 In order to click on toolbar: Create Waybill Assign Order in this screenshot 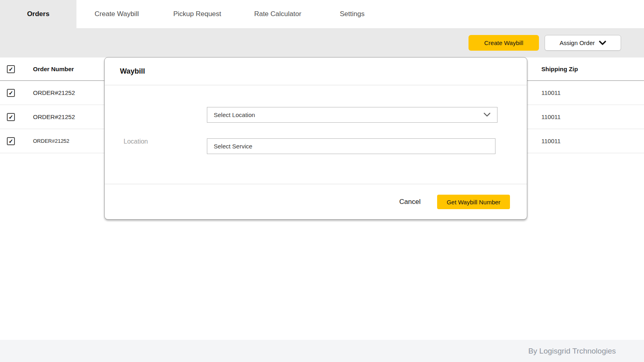, I will do `click(322, 43)`.